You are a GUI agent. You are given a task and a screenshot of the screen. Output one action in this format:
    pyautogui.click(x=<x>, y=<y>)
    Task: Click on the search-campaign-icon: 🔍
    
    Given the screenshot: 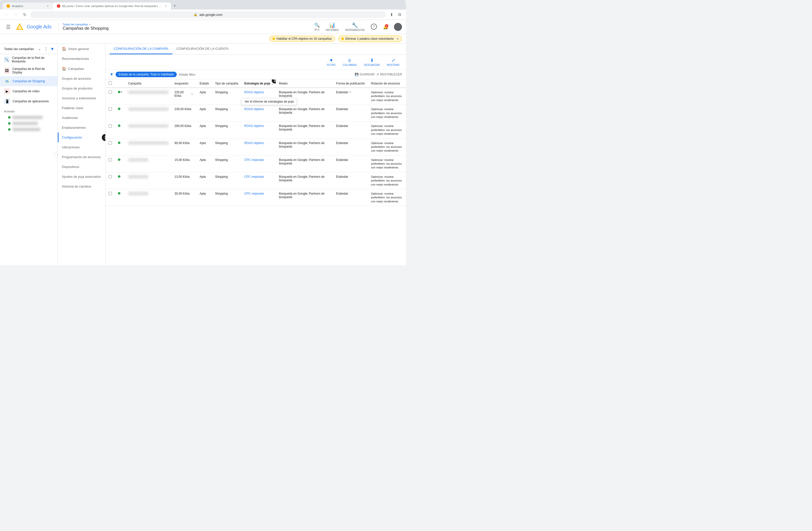 What is the action you would take?
    pyautogui.click(x=7, y=59)
    